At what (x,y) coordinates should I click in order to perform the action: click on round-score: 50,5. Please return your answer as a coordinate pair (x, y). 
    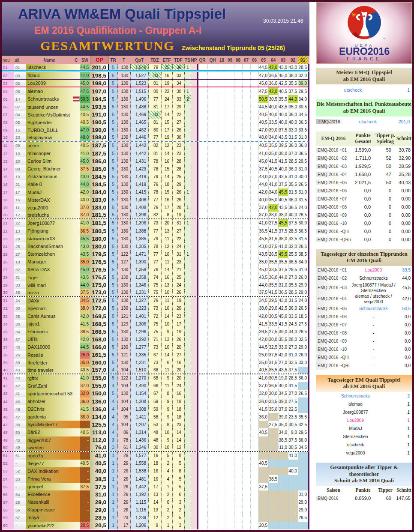
    Looking at the image, I should click on (263, 99).